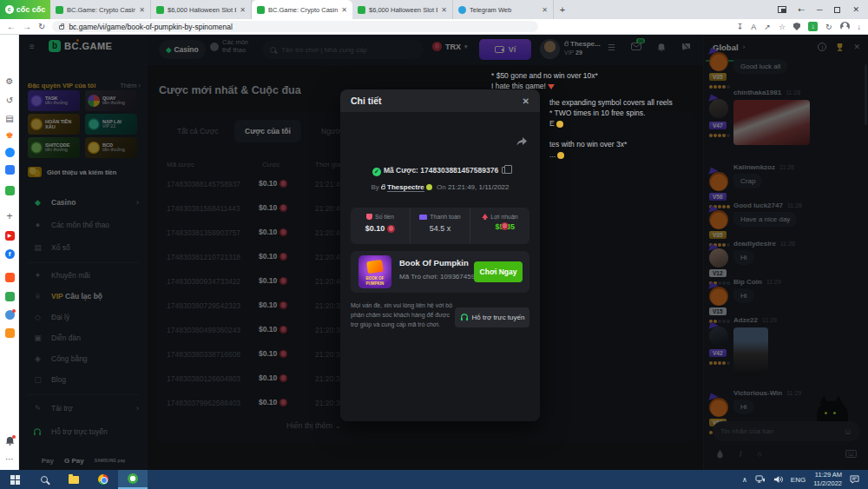  I want to click on share-page-icon: ↗, so click(767, 27).